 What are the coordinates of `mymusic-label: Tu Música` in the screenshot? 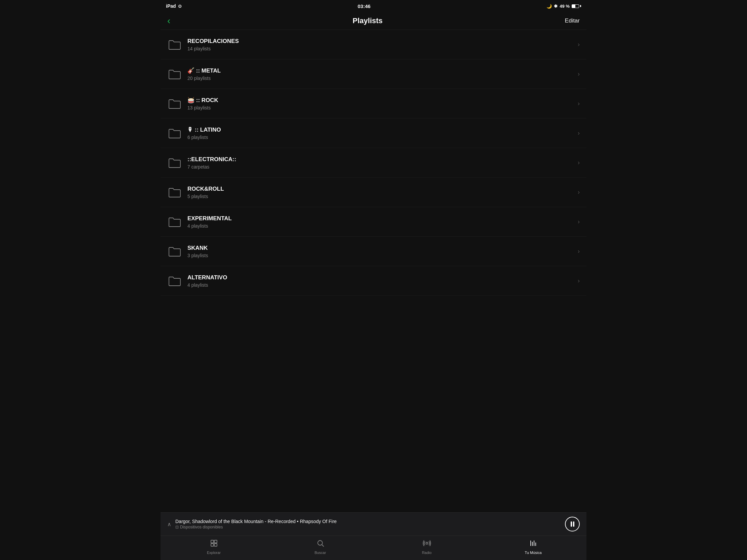 It's located at (533, 553).